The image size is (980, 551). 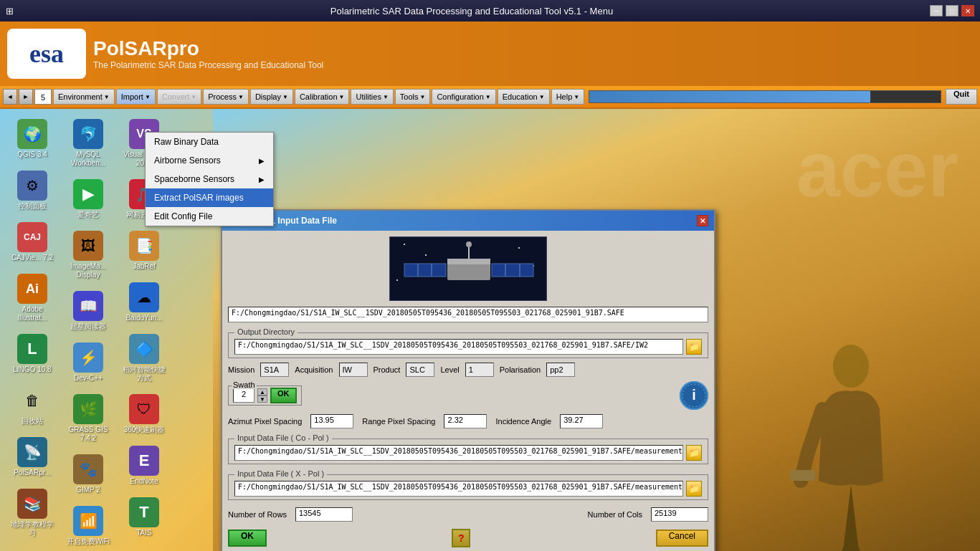 I want to click on desktop-icon-trash: 🗑 回收站, so click(x=32, y=406).